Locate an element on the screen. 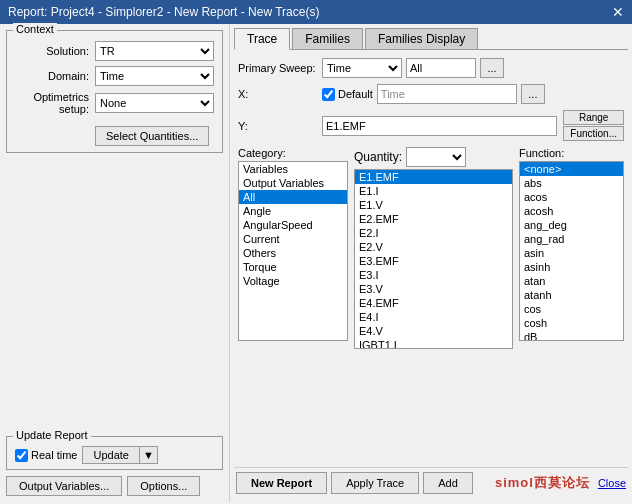 This screenshot has width=632, height=504. x-ellipsis-button: ... is located at coordinates (533, 94).